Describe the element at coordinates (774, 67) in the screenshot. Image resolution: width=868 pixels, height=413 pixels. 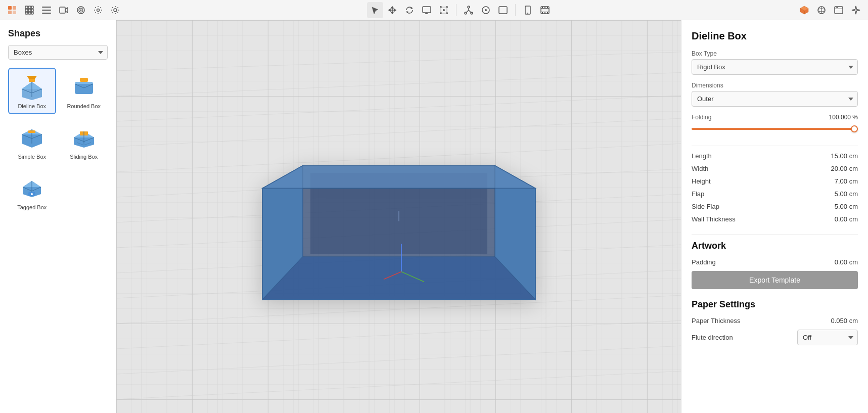
I see `box-type-select: Rigid Box Folding Box Sleeve` at that location.